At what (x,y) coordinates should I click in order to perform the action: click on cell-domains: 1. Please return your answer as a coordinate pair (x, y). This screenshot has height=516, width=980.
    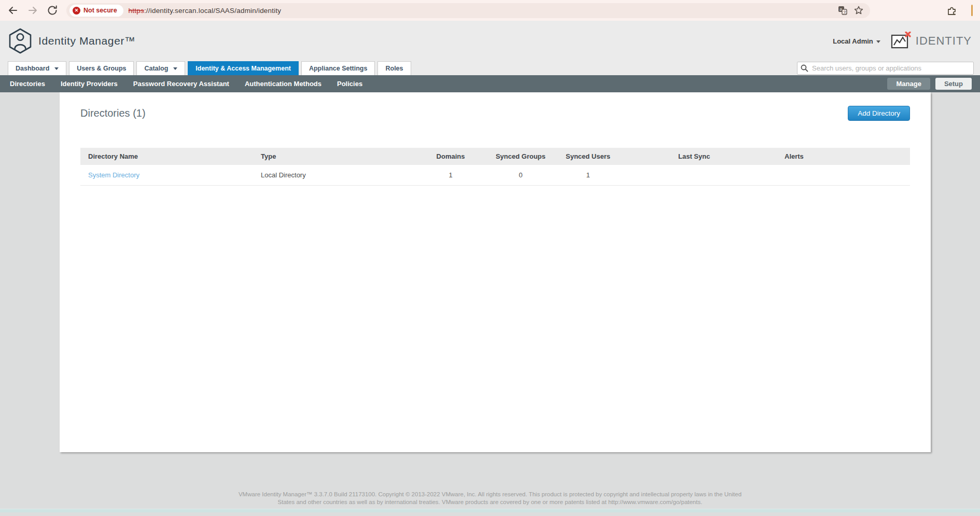
    Looking at the image, I should click on (451, 175).